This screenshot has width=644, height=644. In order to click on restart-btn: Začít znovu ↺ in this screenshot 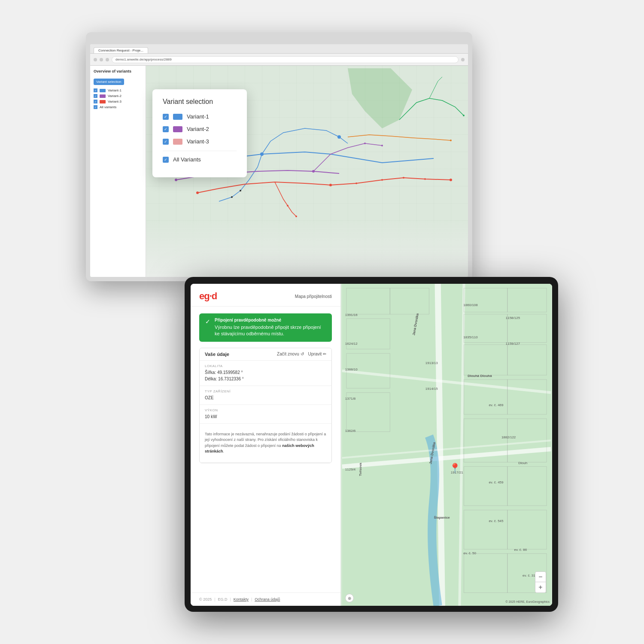, I will do `click(290, 354)`.